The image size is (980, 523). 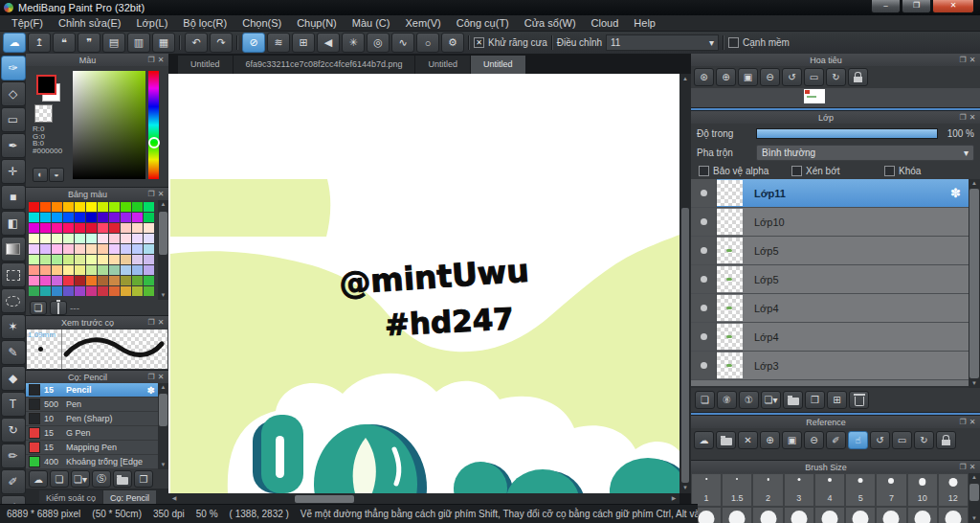 What do you see at coordinates (792, 77) in the screenshot?
I see `rotate-left-button: ↺` at bounding box center [792, 77].